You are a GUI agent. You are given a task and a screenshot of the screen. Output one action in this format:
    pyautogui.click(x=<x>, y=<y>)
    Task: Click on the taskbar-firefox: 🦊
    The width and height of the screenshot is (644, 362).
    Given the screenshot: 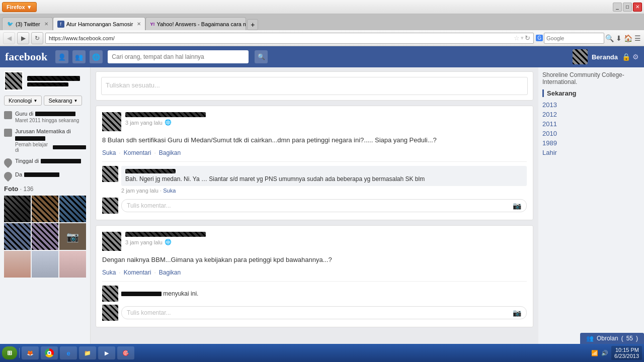 What is the action you would take?
    pyautogui.click(x=30, y=353)
    